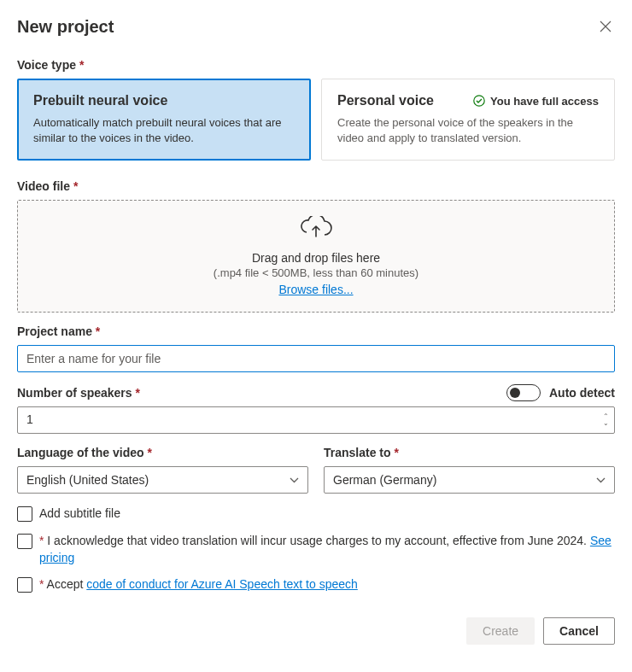 Image resolution: width=632 pixels, height=672 pixels. I want to click on video-file-label: Video file *, so click(316, 186).